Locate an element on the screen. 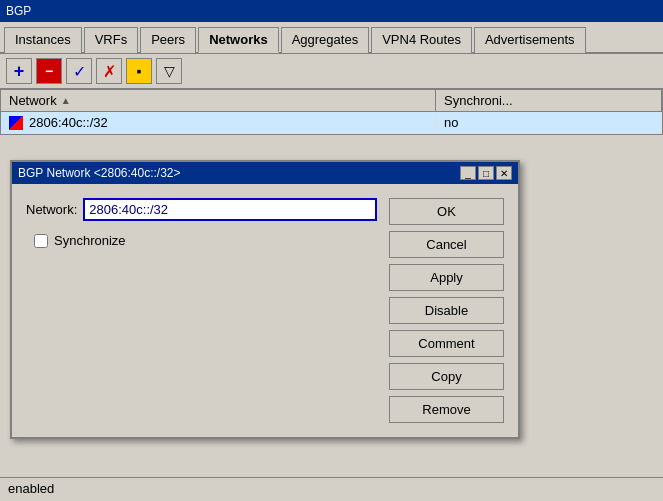 The height and width of the screenshot is (501, 663). status-text: enabled is located at coordinates (31, 488).